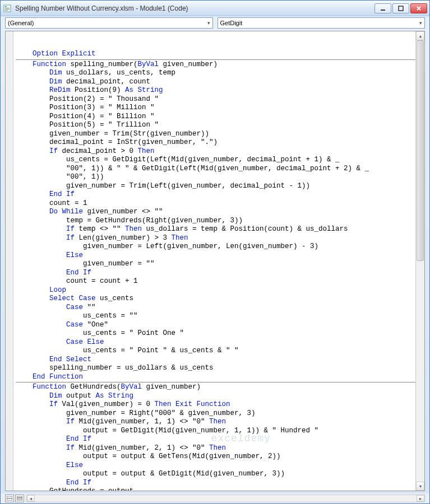 Image resolution: width=430 pixels, height=504 pixels. What do you see at coordinates (420, 261) in the screenshot?
I see `scroll-track` at bounding box center [420, 261].